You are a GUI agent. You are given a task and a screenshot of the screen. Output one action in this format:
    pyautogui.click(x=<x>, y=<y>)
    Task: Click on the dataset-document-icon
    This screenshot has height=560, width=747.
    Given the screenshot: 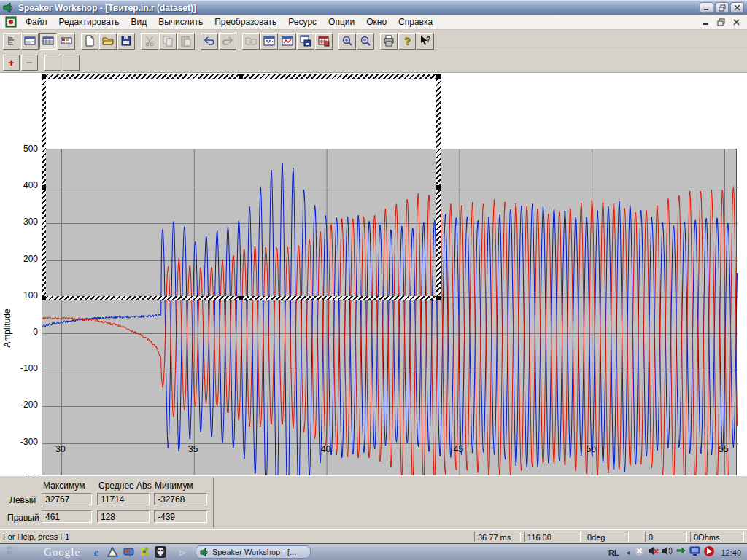 What is the action you would take?
    pyautogui.click(x=11, y=22)
    